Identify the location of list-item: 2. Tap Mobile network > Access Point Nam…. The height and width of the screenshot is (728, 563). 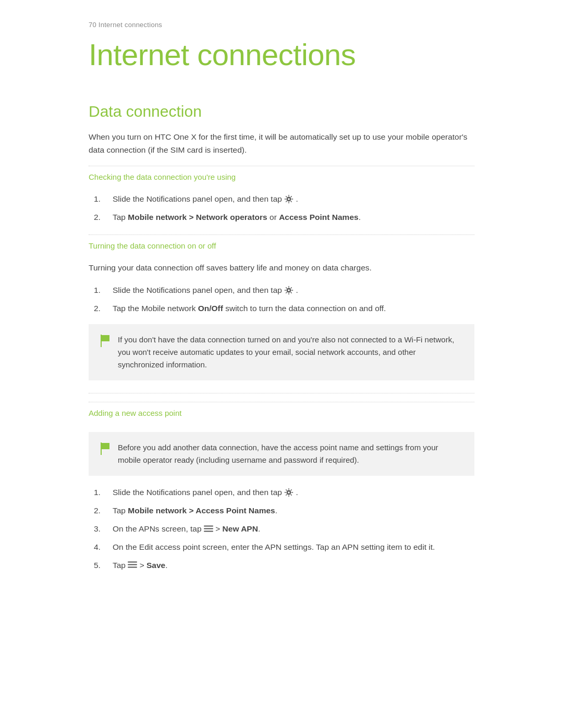
(282, 511).